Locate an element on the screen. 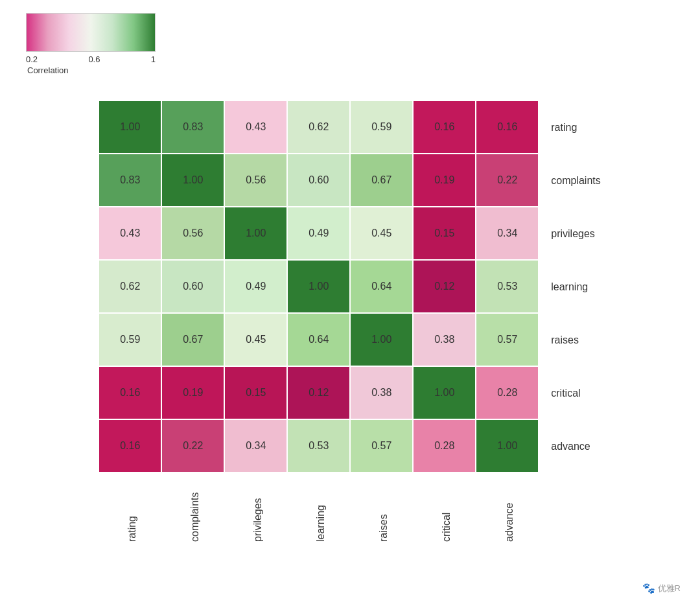 The image size is (700, 606). col-labels: ratingcomplaintsprivilegeslearningraises… is located at coordinates (320, 509).